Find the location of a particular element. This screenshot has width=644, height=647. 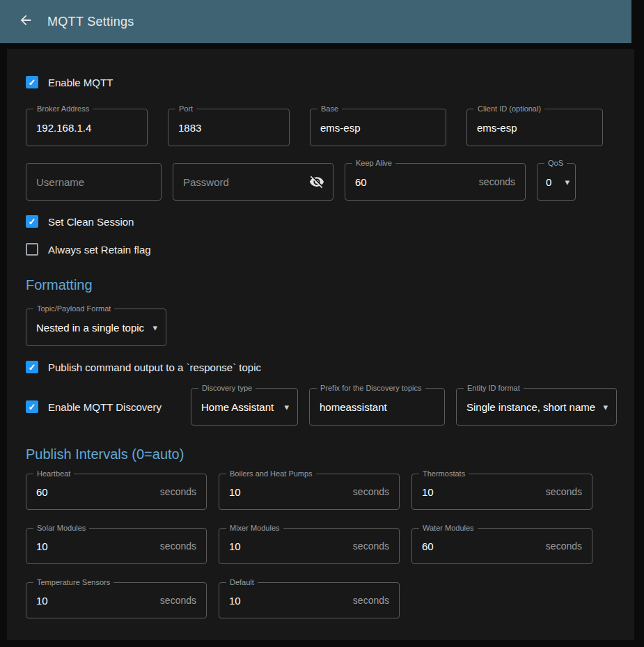

discovery-prefix-input is located at coordinates (377, 407).